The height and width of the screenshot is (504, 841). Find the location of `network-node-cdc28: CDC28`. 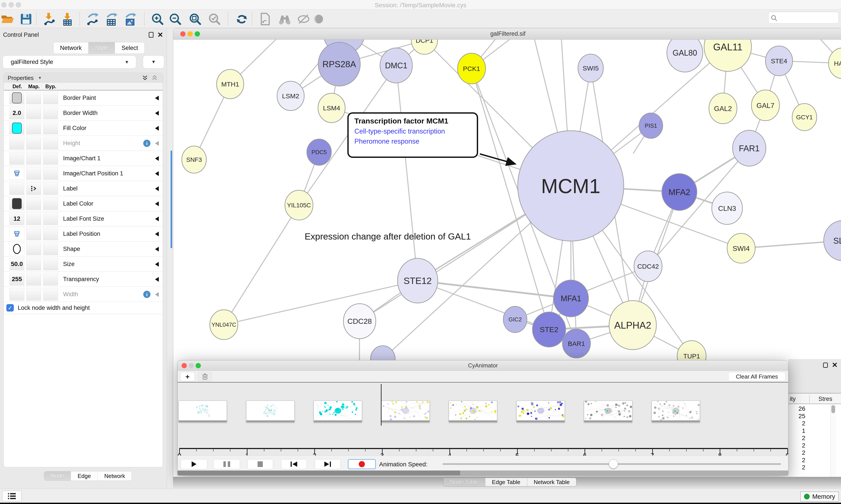

network-node-cdc28: CDC28 is located at coordinates (359, 321).